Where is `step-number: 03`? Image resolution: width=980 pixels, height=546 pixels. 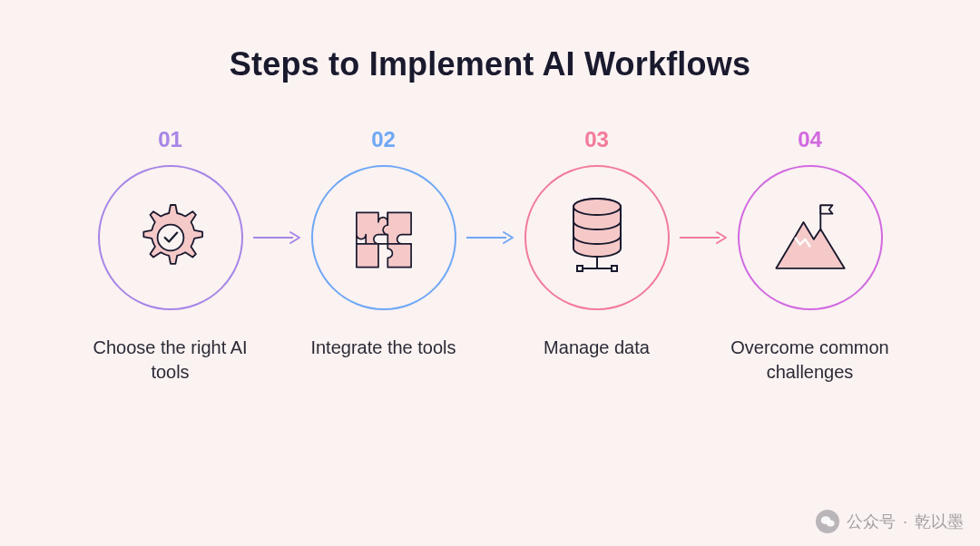 step-number: 03 is located at coordinates (597, 140).